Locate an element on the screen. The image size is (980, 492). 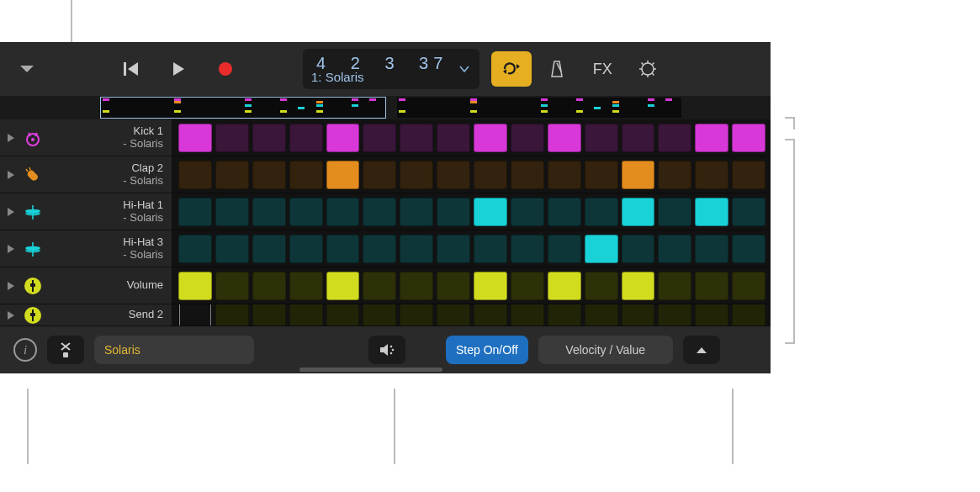
row-header-hihat1: Hi-Hat 1- Solaris is located at coordinates (86, 212).